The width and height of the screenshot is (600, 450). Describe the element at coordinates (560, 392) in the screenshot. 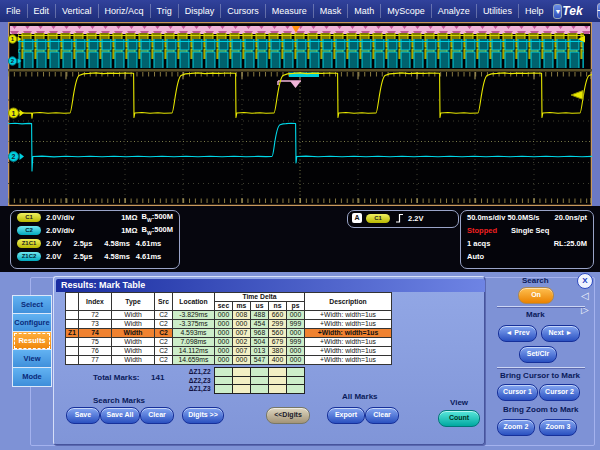

I see `cursor2-button: Cursor 2` at that location.